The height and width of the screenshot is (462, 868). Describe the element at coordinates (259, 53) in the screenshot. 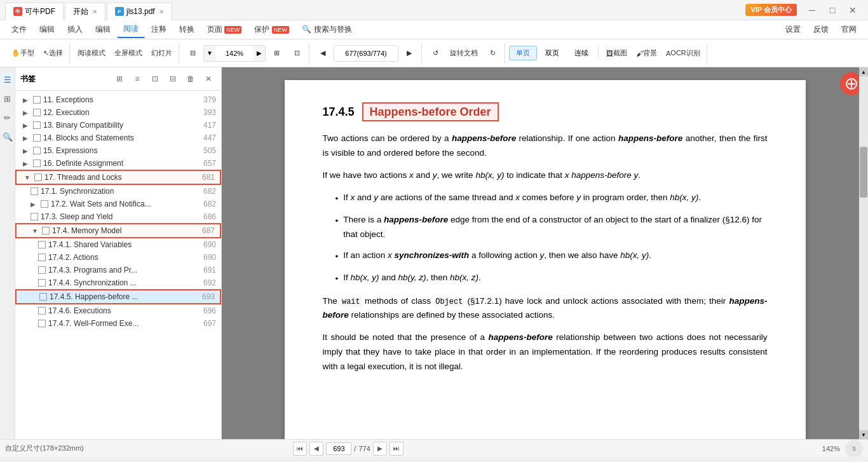

I see `zoom-right-arrow: ▶` at that location.